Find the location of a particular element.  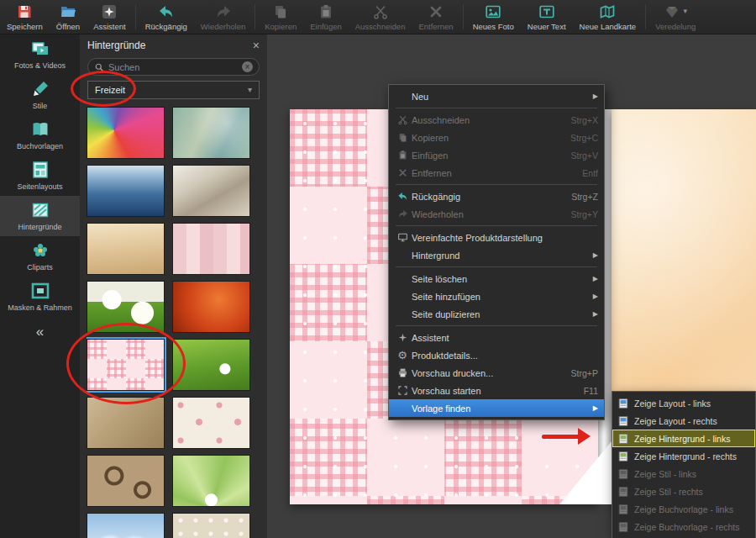

menu-item-hintergrund: Hintergrund ▶ is located at coordinates (496, 256).